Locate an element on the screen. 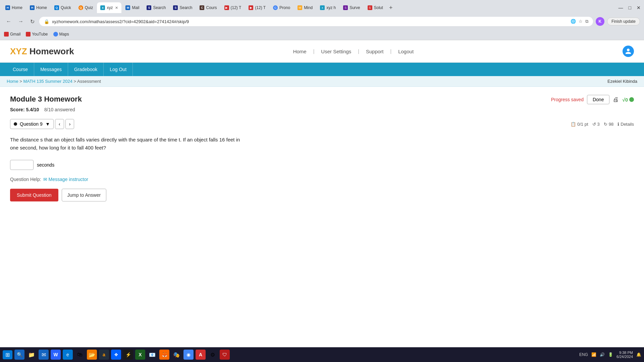  refresh-button: ↻ is located at coordinates (32, 21).